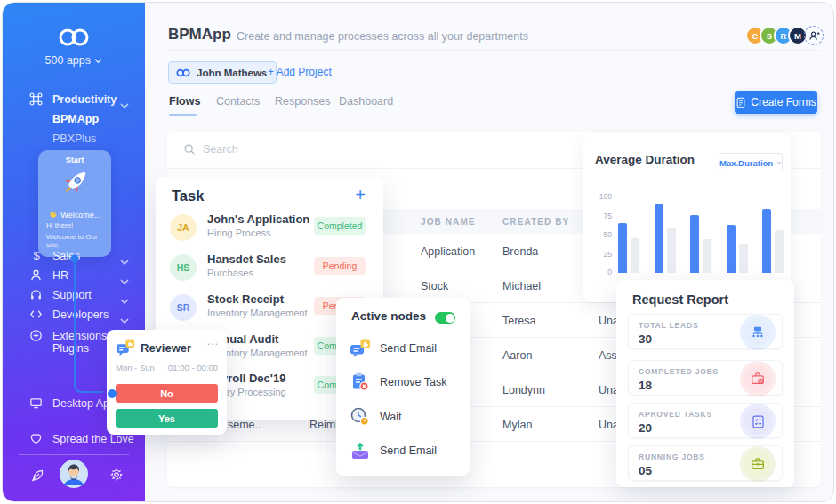  I want to click on apps-count: 500 apps, so click(74, 60).